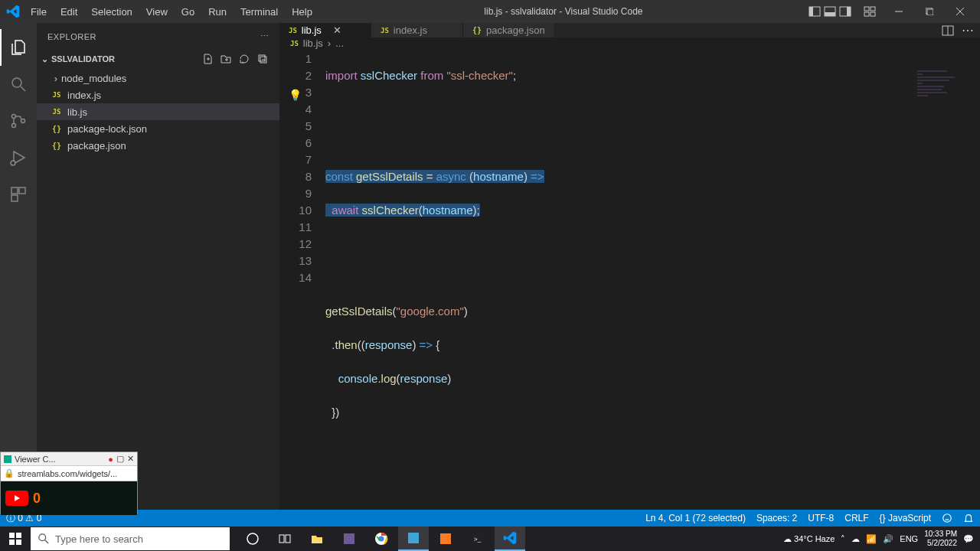 Image resolution: width=980 pixels, height=551 pixels. What do you see at coordinates (69, 483) in the screenshot?
I see `overlay-browser-window: Viewer C... ● ▢ ✕ 🔒 streamlabs.com/widge…` at bounding box center [69, 483].